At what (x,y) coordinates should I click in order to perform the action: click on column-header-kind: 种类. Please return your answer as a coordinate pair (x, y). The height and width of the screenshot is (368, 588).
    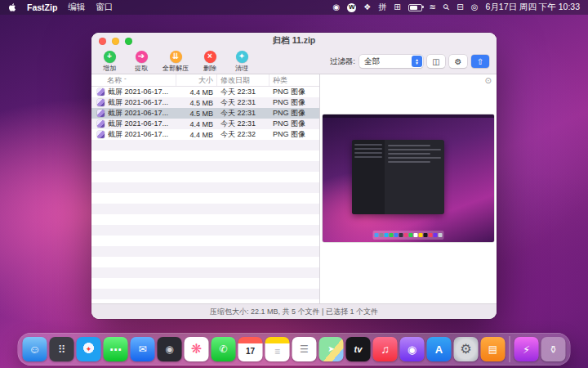
    Looking at the image, I should click on (294, 80).